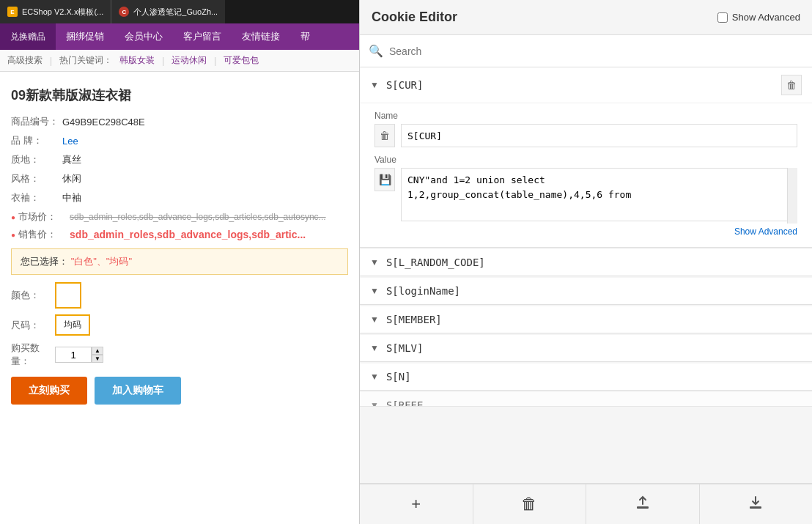 The image size is (812, 524). What do you see at coordinates (594, 320) in the screenshot?
I see `cookie-name-member: S[MEMBER]` at bounding box center [594, 320].